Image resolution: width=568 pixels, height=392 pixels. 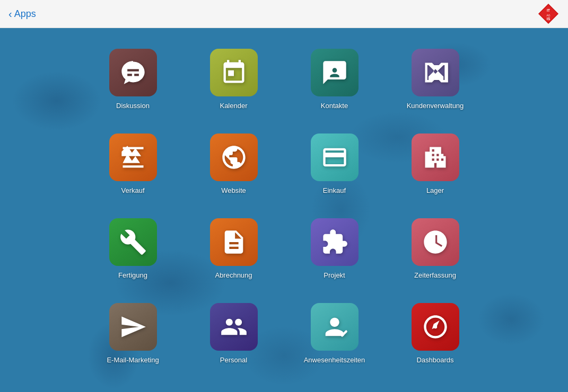 What do you see at coordinates (548, 11) in the screenshot?
I see `svg-text: IT` at bounding box center [548, 11].